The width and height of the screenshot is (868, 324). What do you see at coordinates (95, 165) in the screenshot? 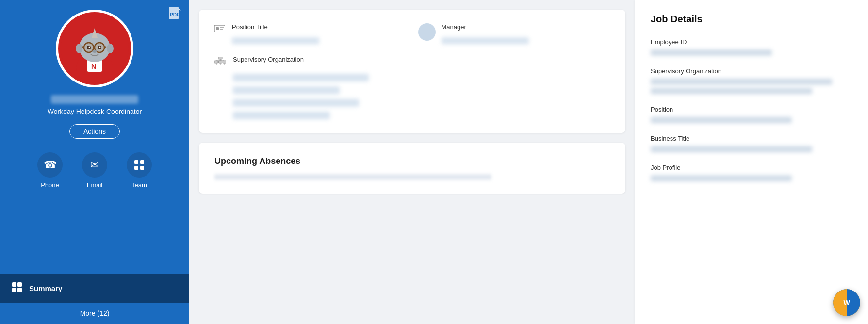
I see `email-icon: ✉` at bounding box center [95, 165].